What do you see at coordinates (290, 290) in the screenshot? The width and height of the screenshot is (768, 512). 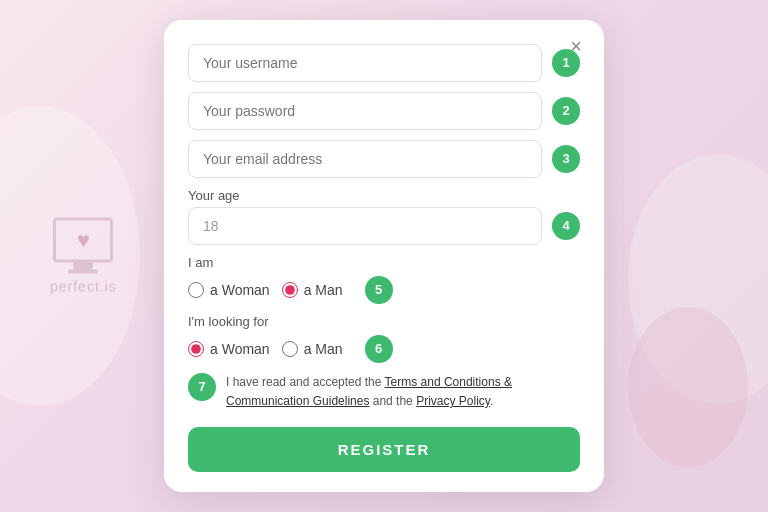 I see `i-am-man-radio` at bounding box center [290, 290].